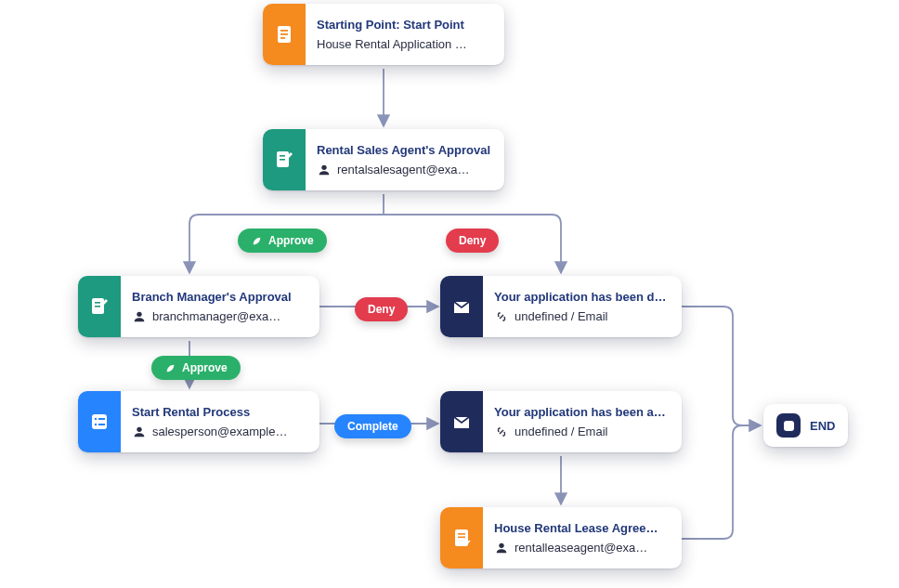 This screenshot has width=899, height=588. Describe the element at coordinates (581, 412) in the screenshot. I see `node-title: Your application has been ap…` at that location.